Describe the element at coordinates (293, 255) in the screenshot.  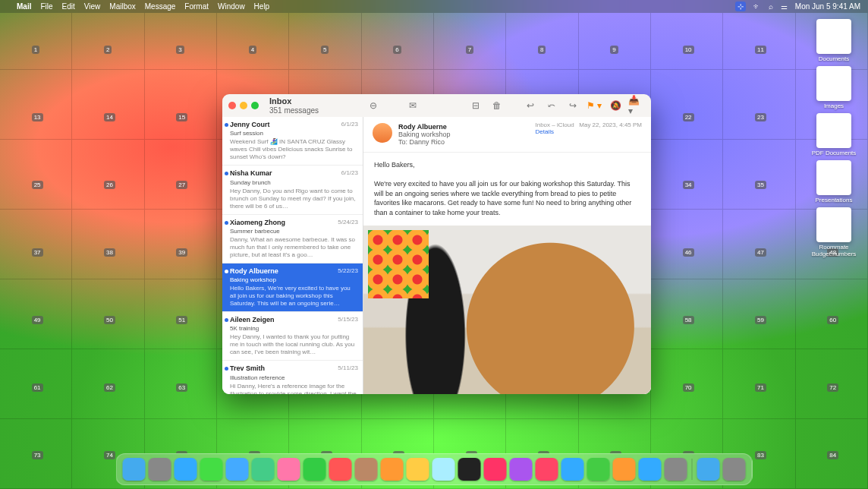
I see `message-list: Jenny Court6/1/23Surf sessionWeekend Sur…` at that location.